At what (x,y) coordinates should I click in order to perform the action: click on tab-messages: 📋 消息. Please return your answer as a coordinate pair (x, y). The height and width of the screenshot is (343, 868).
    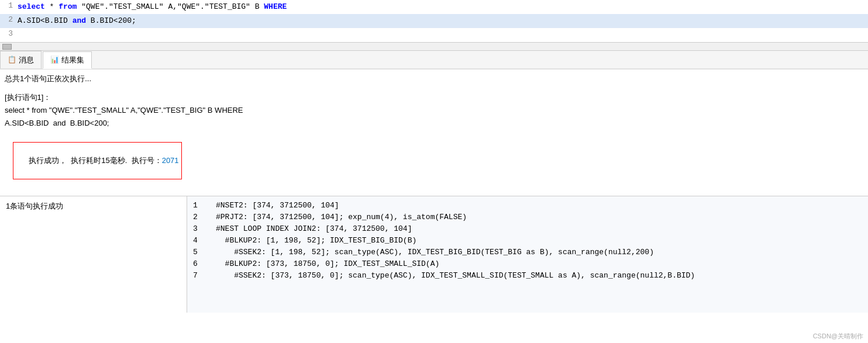
    Looking at the image, I should click on (21, 60).